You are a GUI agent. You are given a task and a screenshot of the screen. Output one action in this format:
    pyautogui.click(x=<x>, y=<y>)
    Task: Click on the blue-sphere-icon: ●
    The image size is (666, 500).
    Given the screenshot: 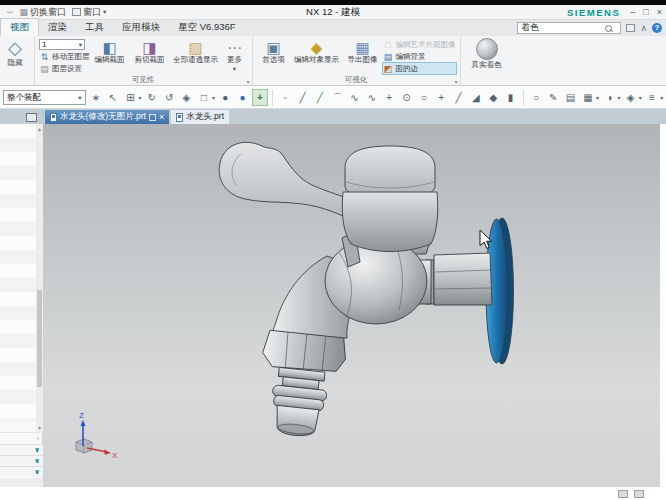 What is the action you would take?
    pyautogui.click(x=242, y=98)
    